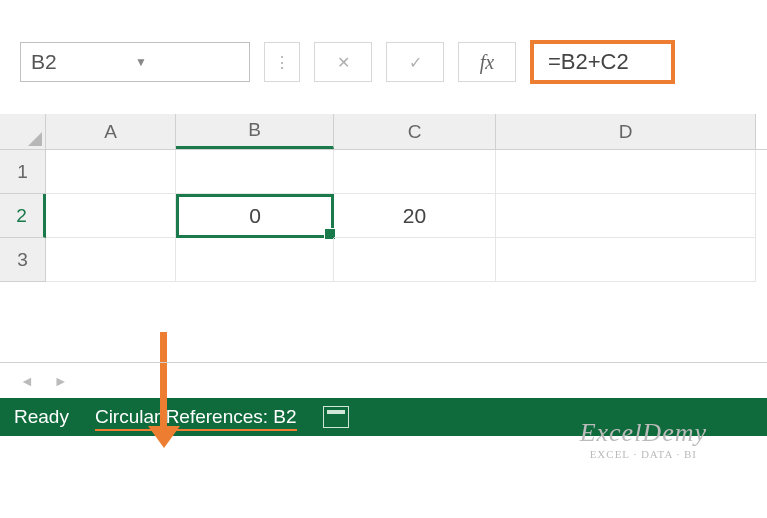 Image resolution: width=767 pixels, height=518 pixels. What do you see at coordinates (602, 62) in the screenshot?
I see `formula-input: =B2+C2` at bounding box center [602, 62].